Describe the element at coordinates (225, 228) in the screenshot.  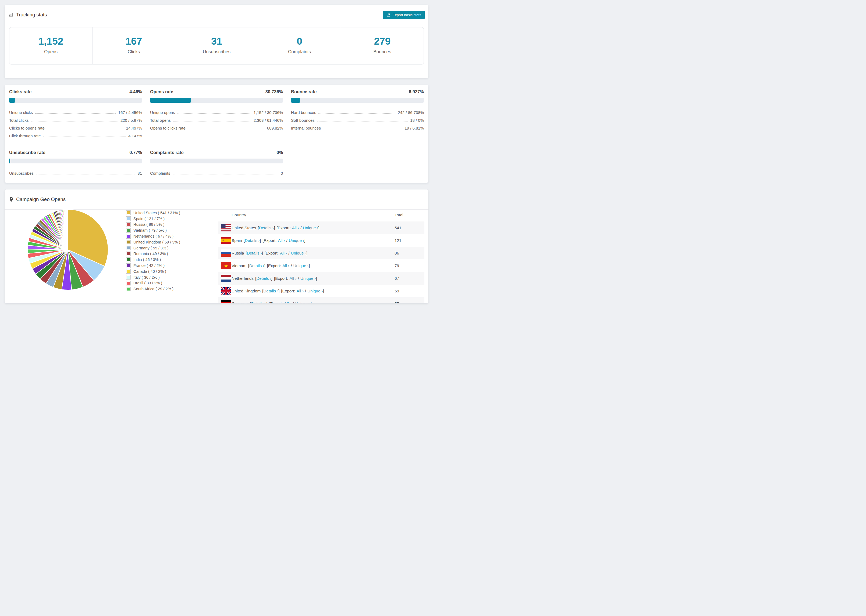
I see `flag-us-icon` at that location.